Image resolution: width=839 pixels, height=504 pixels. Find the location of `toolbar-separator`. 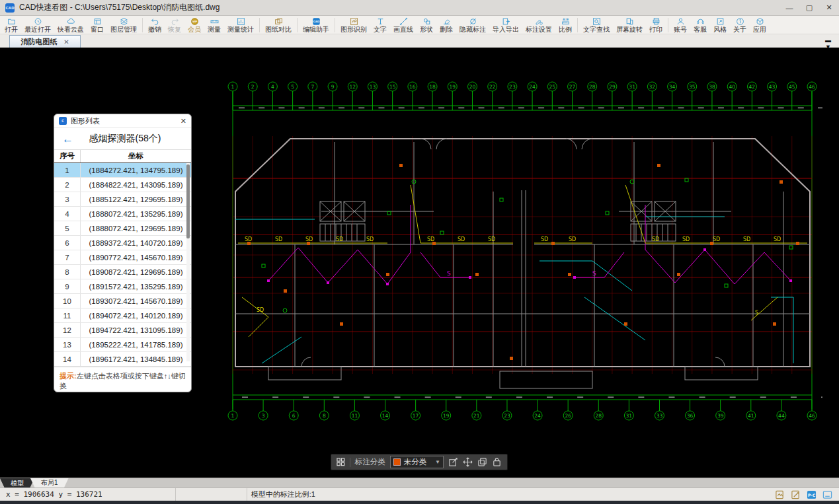

toolbar-separator is located at coordinates (578, 25).